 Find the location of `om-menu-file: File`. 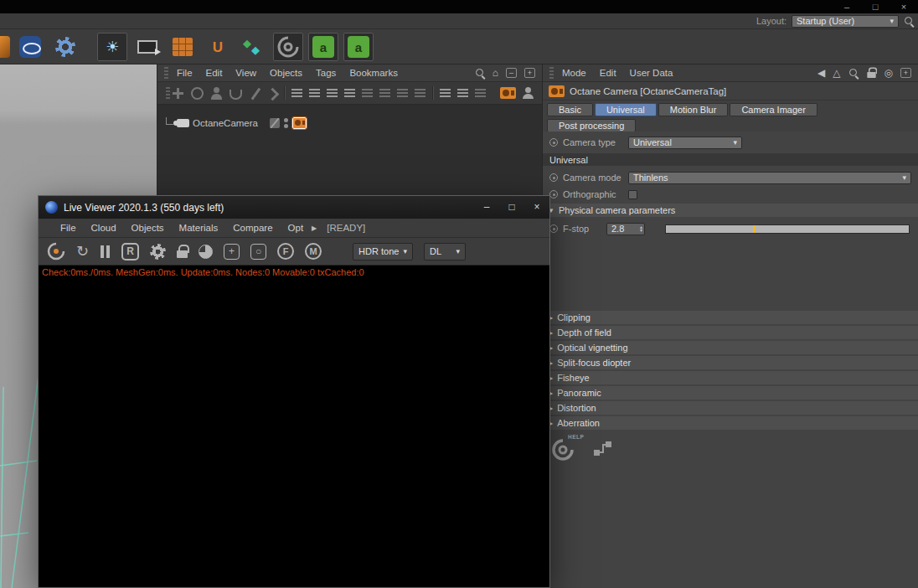

om-menu-file: File is located at coordinates (184, 73).